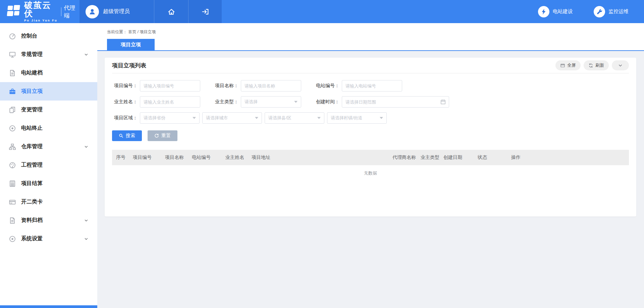  I want to click on station-build-label: 电站建设, so click(563, 11).